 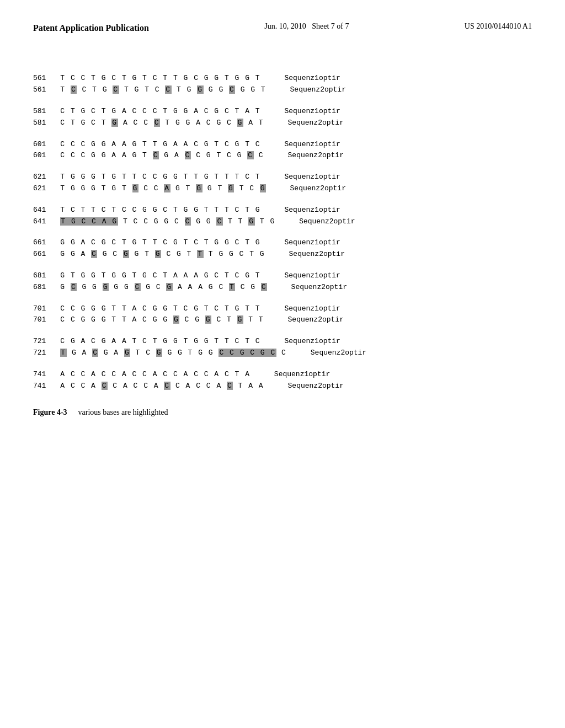 I want to click on sequence-line-561-2: 561 T C C T G C T G T C C T G G G G C G …, so click(x=282, y=90).